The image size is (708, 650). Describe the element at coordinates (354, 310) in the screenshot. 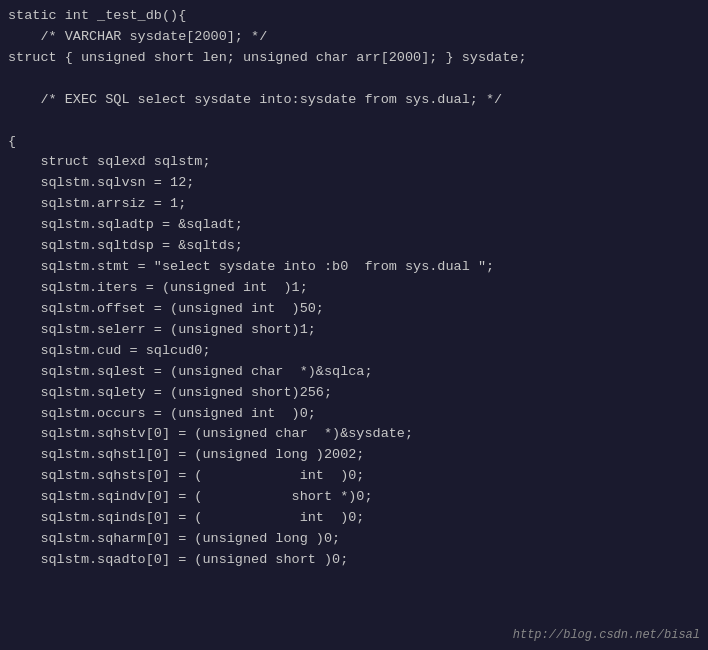

I see `code-line: sqlstm.offset = (unsigned int )50;` at that location.